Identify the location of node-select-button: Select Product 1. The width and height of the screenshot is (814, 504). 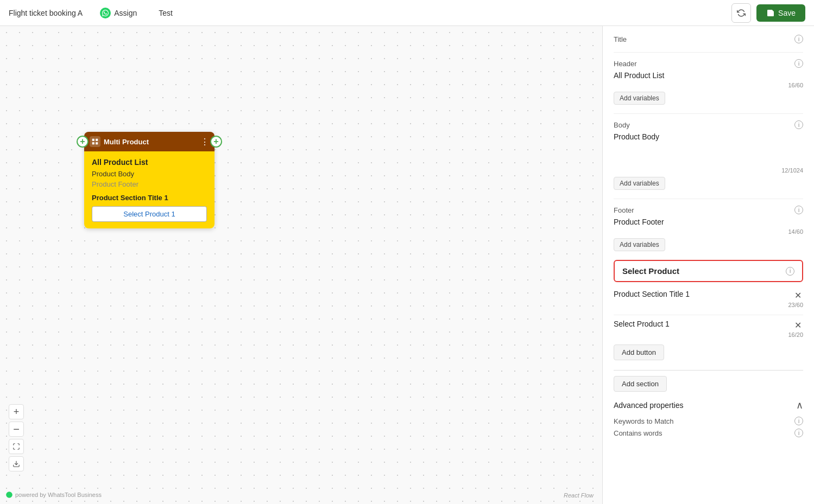
(149, 214).